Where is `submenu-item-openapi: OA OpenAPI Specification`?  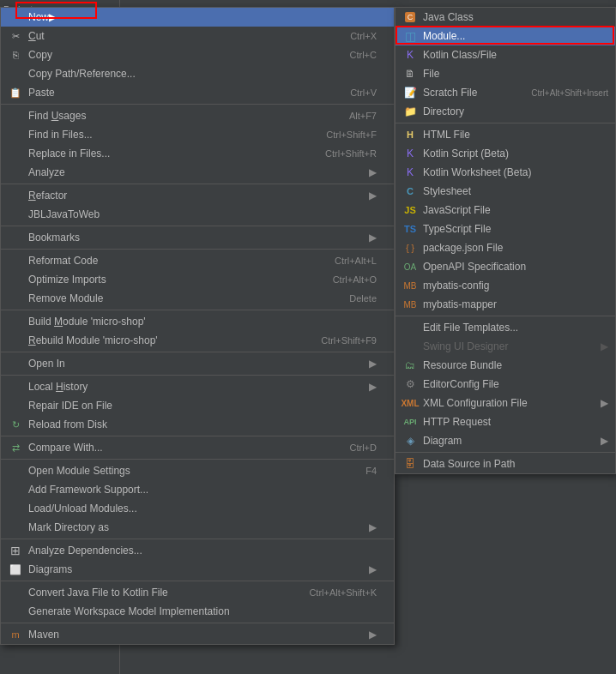
submenu-item-openapi: OA OpenAPI Specification is located at coordinates (505, 267).